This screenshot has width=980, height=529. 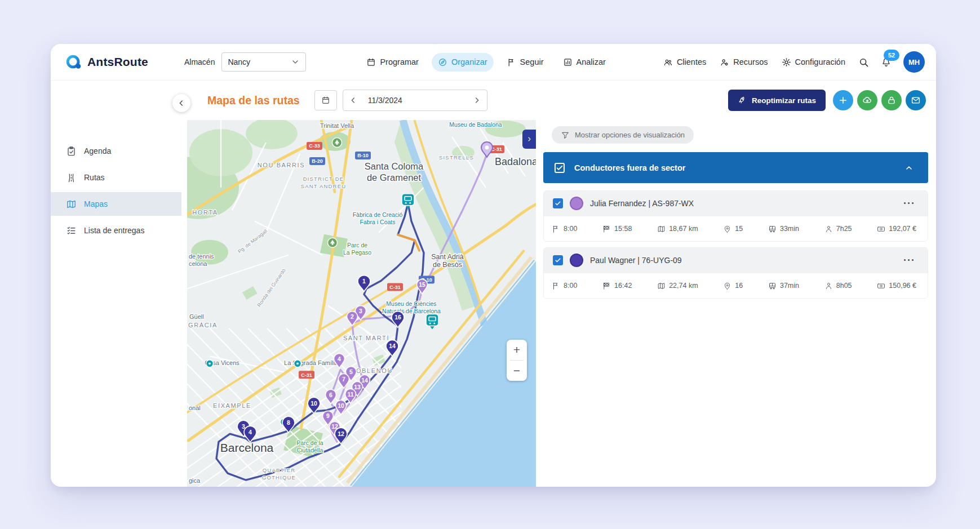 I want to click on nav-recursos: Recursos, so click(x=744, y=62).